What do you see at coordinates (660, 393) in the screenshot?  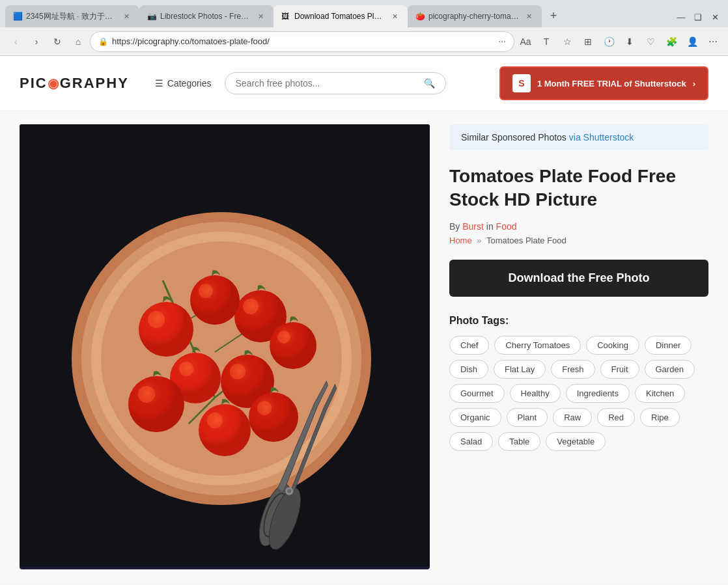 I see `tag-item: Kitchen` at bounding box center [660, 393].